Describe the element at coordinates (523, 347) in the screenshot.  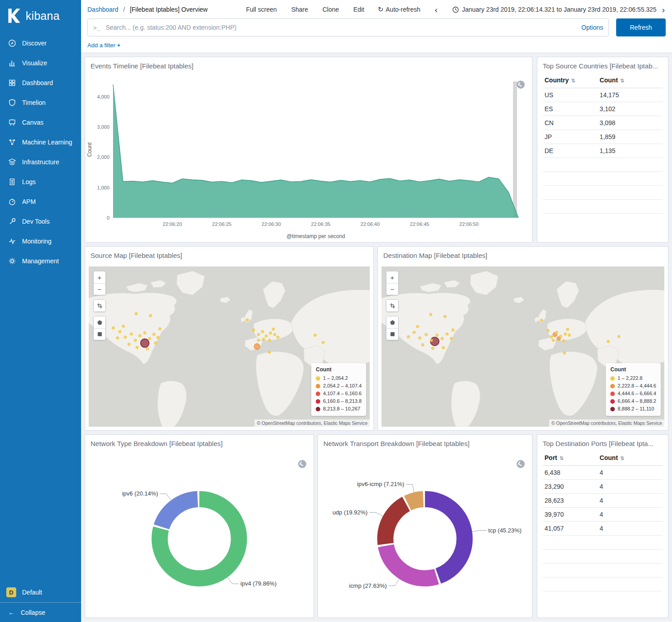
I see `destination-map: + −` at that location.